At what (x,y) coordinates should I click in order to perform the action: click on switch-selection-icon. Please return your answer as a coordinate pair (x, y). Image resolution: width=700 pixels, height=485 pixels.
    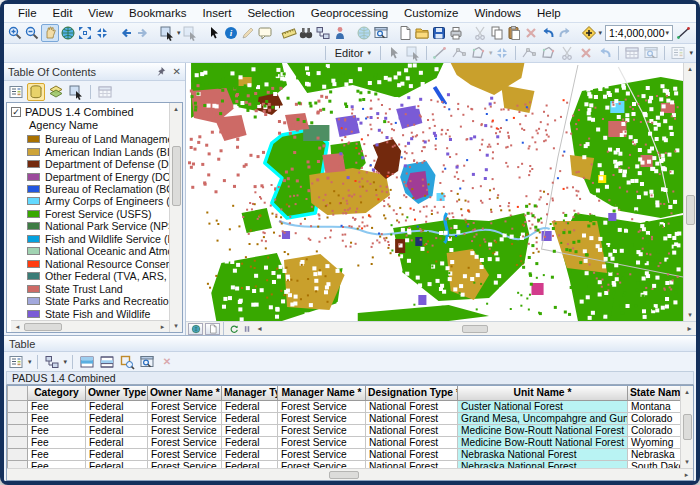
    Looking at the image, I should click on (107, 362).